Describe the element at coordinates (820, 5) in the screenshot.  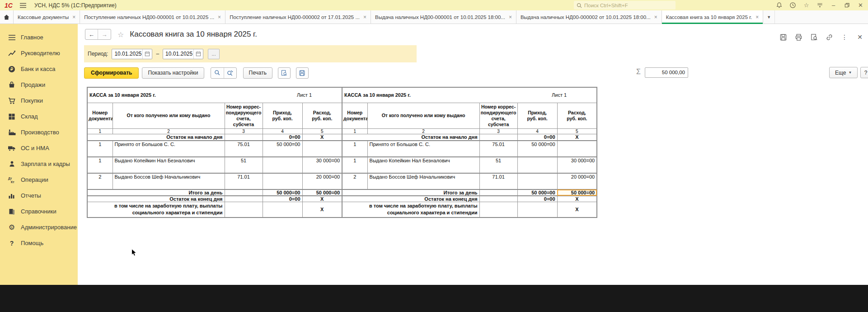
I see `service-menu-icon` at that location.